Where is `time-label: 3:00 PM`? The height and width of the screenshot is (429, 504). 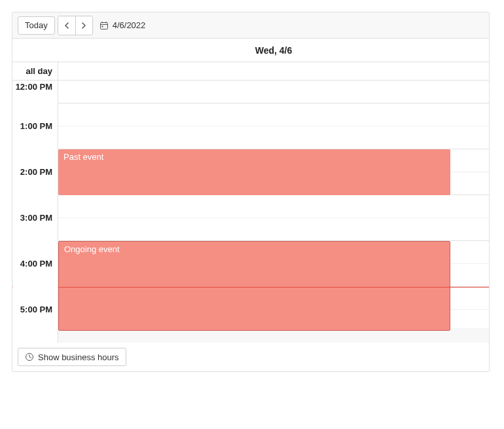 time-label: 3:00 PM is located at coordinates (37, 217).